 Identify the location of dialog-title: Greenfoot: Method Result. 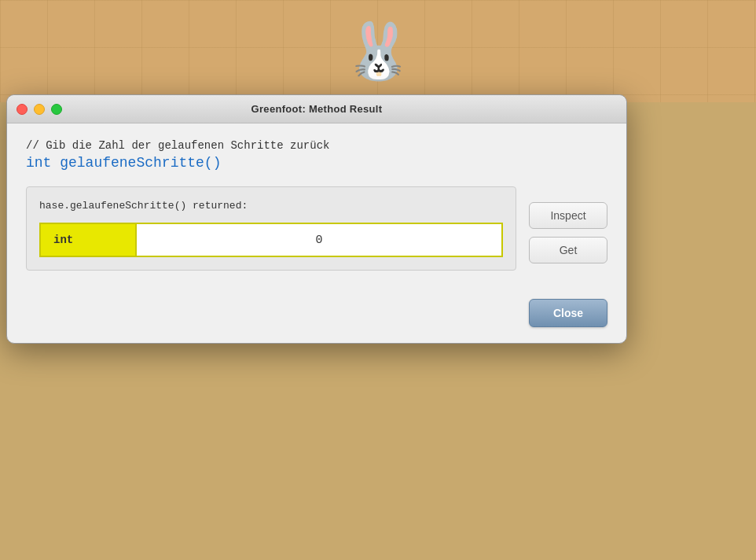
(317, 109).